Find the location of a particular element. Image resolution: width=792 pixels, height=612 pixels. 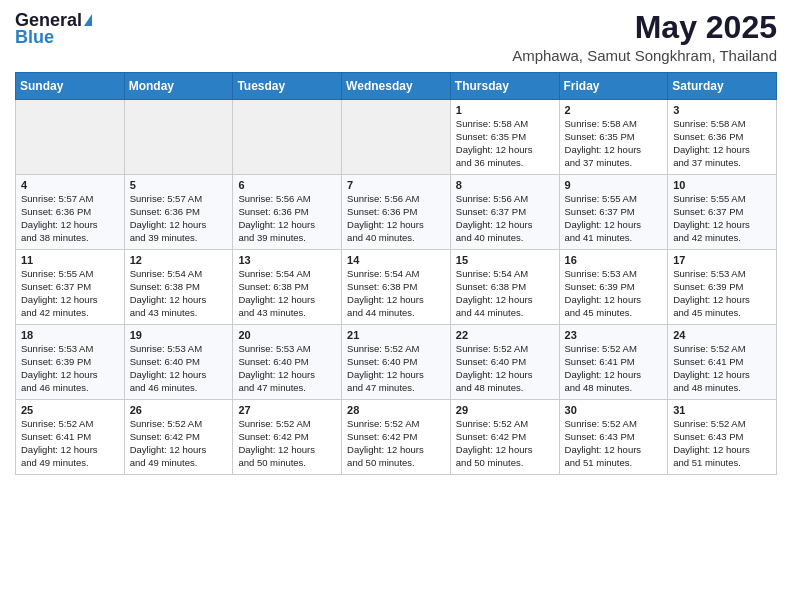

calendar-week-5: 25Sunrise: 5:52 AM Sunset: 6:41 PM Dayli… is located at coordinates (396, 438).